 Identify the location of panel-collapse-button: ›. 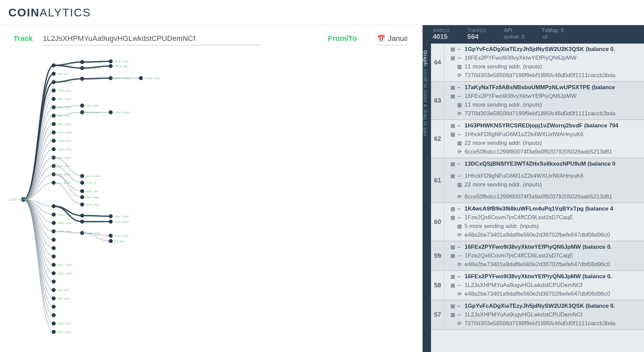
(422, 31).